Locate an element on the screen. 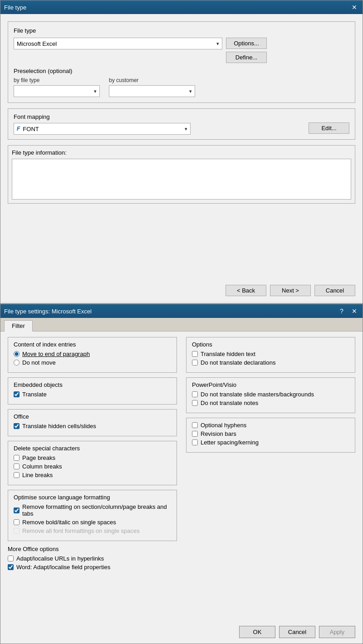 Image resolution: width=363 pixels, height=644 pixels. content-index-group: Content of index entries Move to end of … is located at coordinates (93, 355).